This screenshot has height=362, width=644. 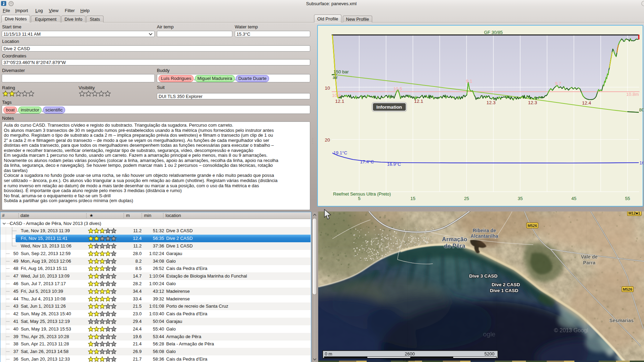 What do you see at coordinates (413, 199) in the screenshot?
I see `svg-text: 15` at bounding box center [413, 199].